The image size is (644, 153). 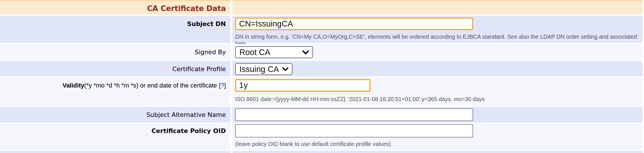 What do you see at coordinates (264, 69) in the screenshot?
I see `certificate-profile-select-control: Issuing CA` at bounding box center [264, 69].